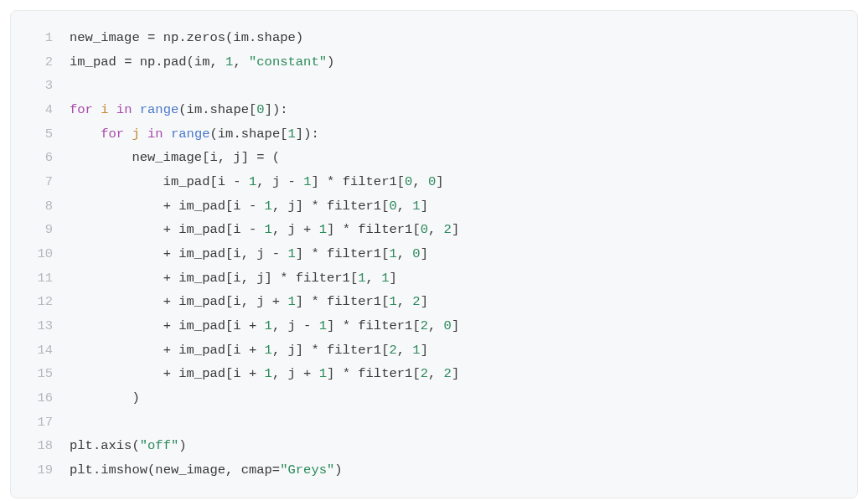 The height and width of the screenshot is (501, 868). Describe the element at coordinates (44, 422) in the screenshot. I see `line-number: 17` at that location.